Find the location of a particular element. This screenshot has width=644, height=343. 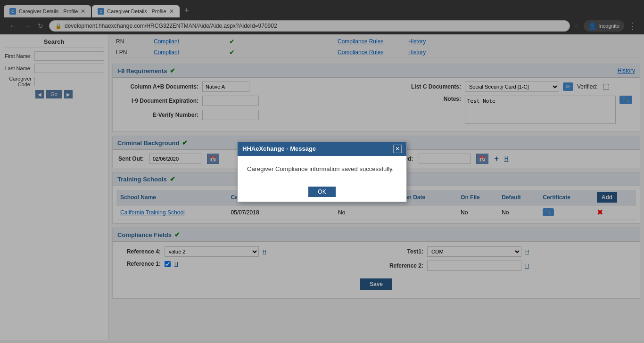

dialog-message: Caregiver Compliance information saved s… is located at coordinates (321, 169).